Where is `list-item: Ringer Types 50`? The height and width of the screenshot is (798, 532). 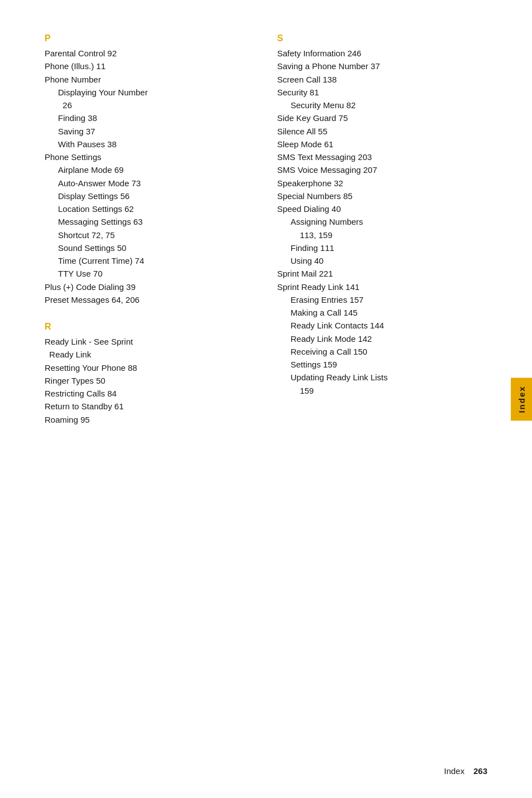
list-item: Ringer Types 50 is located at coordinates (149, 380).